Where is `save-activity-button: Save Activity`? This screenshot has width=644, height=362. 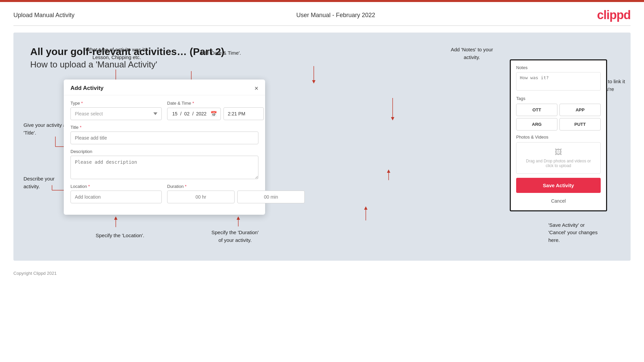
save-activity-button: Save Activity is located at coordinates (558, 185).